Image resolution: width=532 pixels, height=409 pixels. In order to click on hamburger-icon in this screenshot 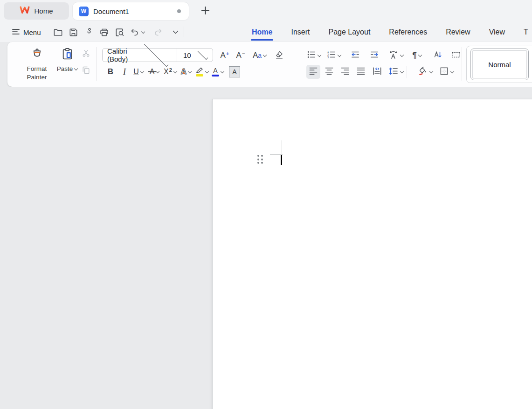, I will do `click(16, 32)`.